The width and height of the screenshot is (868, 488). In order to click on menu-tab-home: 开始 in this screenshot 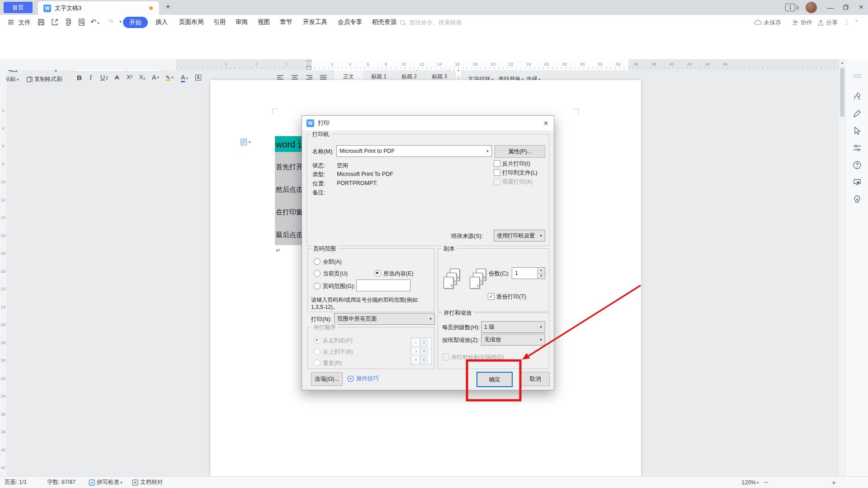, I will do `click(136, 23)`.